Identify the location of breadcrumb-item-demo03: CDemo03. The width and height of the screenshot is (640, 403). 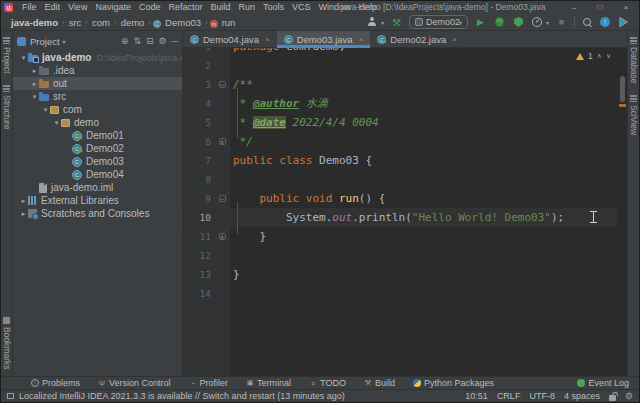
(178, 22).